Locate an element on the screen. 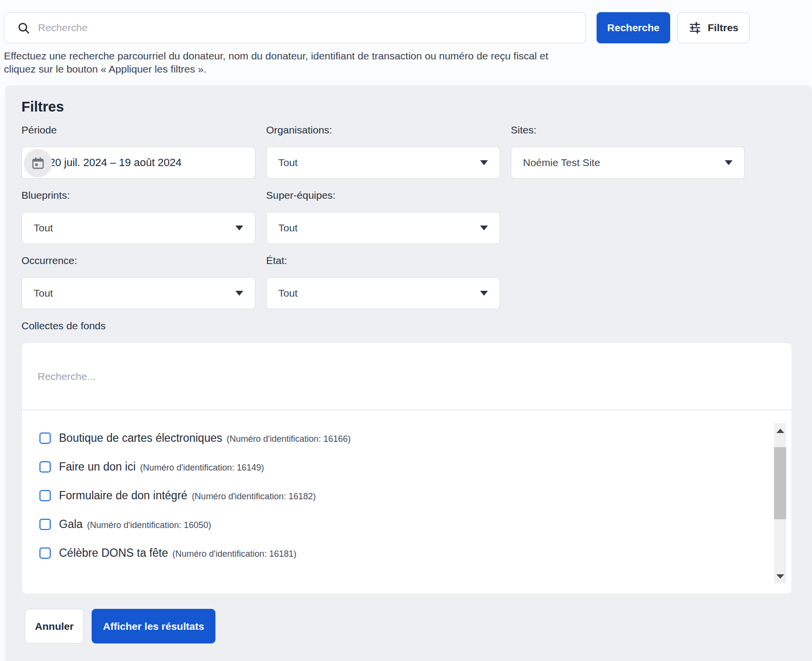 Image resolution: width=812 pixels, height=661 pixels. search-input is located at coordinates (312, 28).